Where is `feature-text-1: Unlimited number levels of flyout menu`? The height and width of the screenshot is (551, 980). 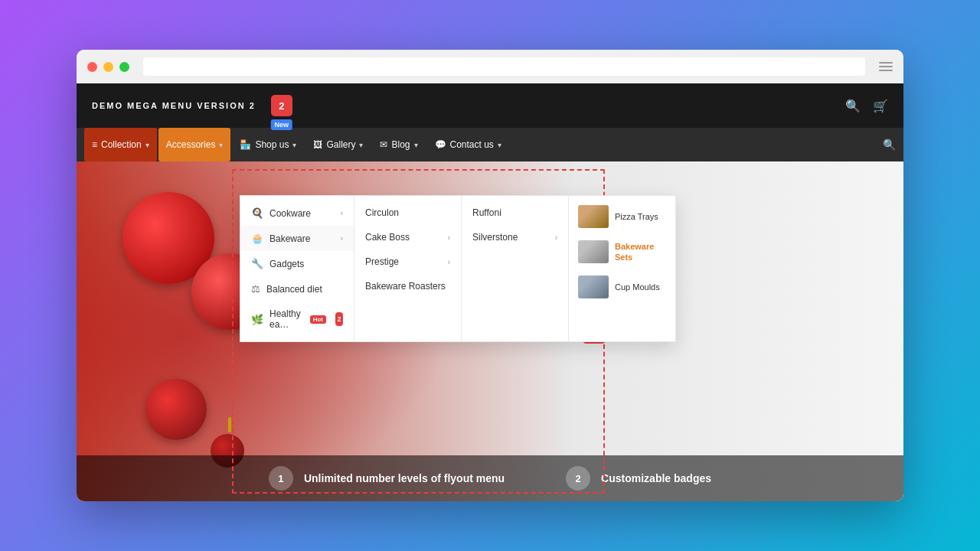
feature-text-1: Unlimited number levels of flyout menu is located at coordinates (404, 478).